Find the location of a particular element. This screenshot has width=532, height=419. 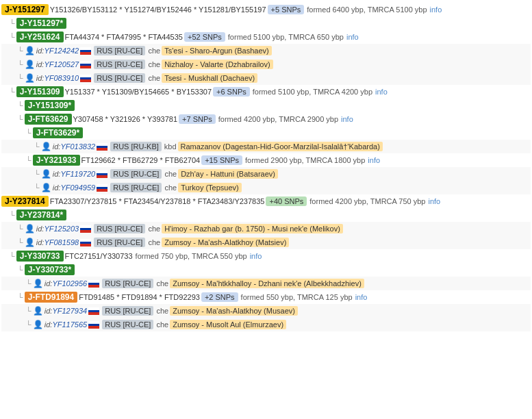

person-id-yf083910: id:YF083910 is located at coordinates (58, 78).